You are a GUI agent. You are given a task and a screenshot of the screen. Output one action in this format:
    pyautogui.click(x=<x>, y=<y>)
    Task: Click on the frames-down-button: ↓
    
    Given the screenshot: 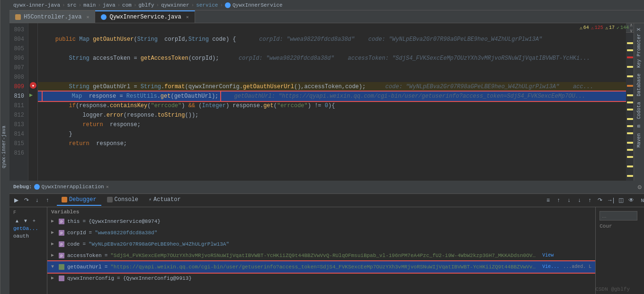 What is the action you would take?
    pyautogui.click(x=569, y=200)
    